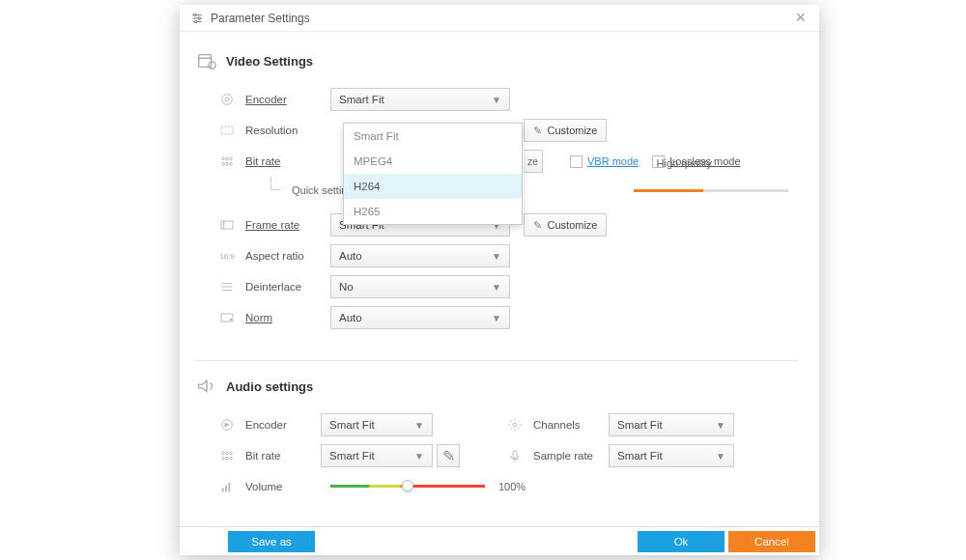  Describe the element at coordinates (288, 161) in the screenshot. I see `bitrate-label: Bit rate` at that location.